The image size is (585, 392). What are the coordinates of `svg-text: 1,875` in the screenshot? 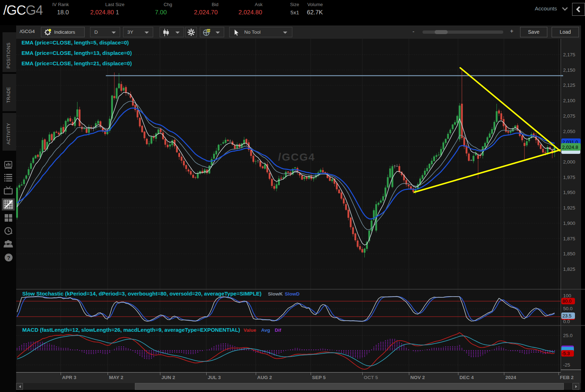 It's located at (569, 239).